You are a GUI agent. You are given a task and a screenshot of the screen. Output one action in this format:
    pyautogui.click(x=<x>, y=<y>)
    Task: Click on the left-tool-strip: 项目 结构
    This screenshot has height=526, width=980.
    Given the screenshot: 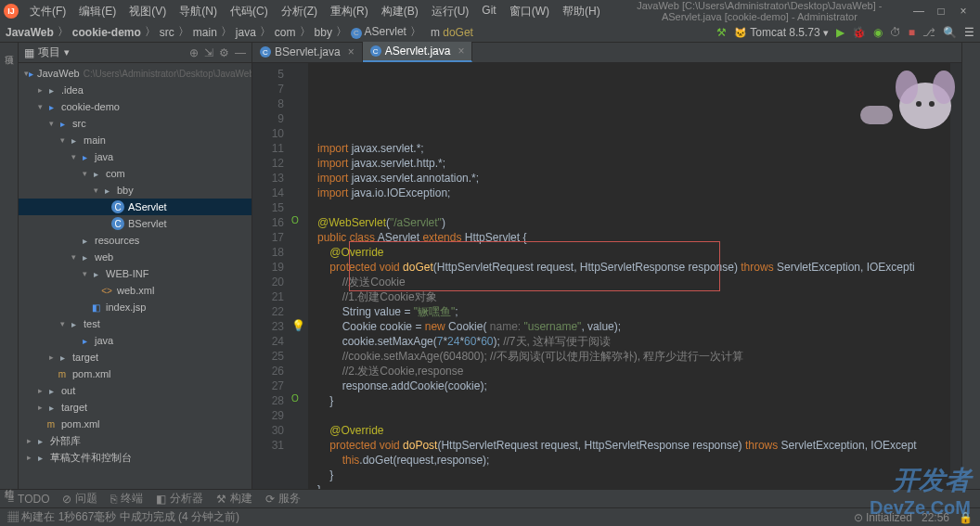 What is the action you would take?
    pyautogui.click(x=9, y=265)
    